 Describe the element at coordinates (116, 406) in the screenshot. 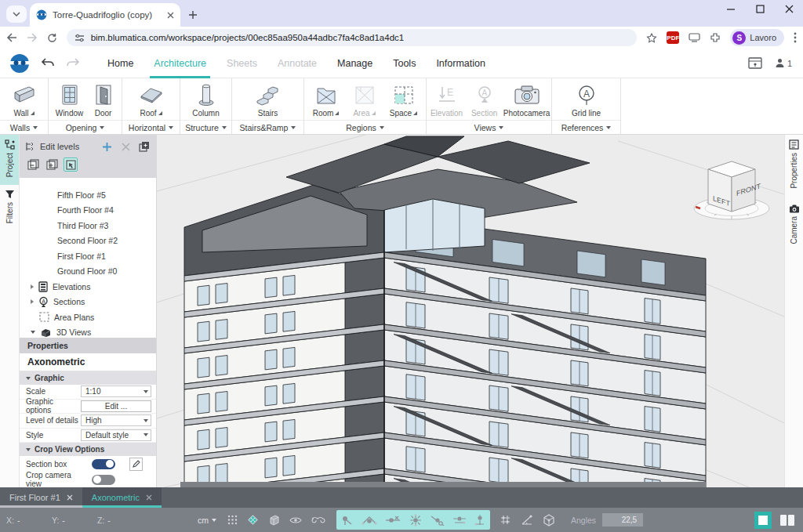

I see `graphic-options-edit-button: Edit ...` at that location.